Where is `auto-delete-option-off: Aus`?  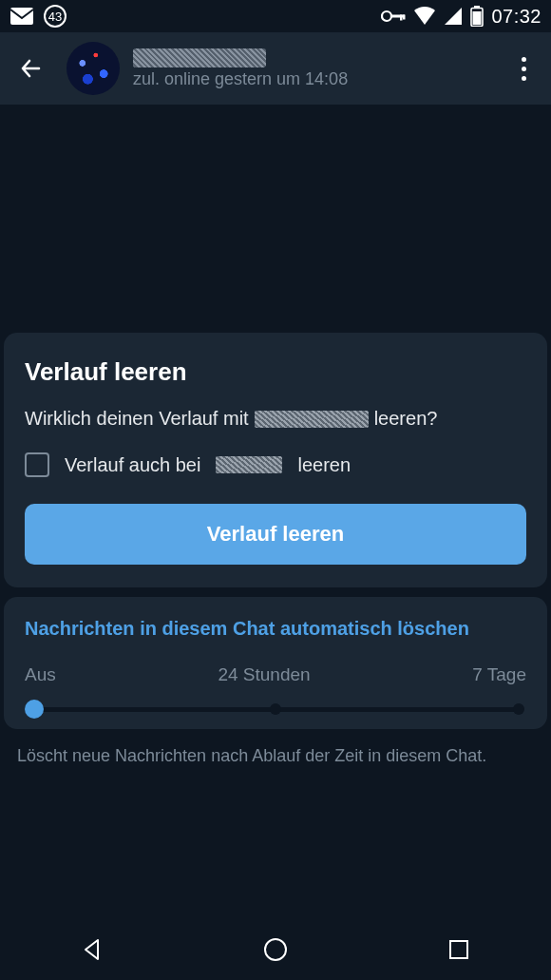
auto-delete-option-off: Aus is located at coordinates (40, 675).